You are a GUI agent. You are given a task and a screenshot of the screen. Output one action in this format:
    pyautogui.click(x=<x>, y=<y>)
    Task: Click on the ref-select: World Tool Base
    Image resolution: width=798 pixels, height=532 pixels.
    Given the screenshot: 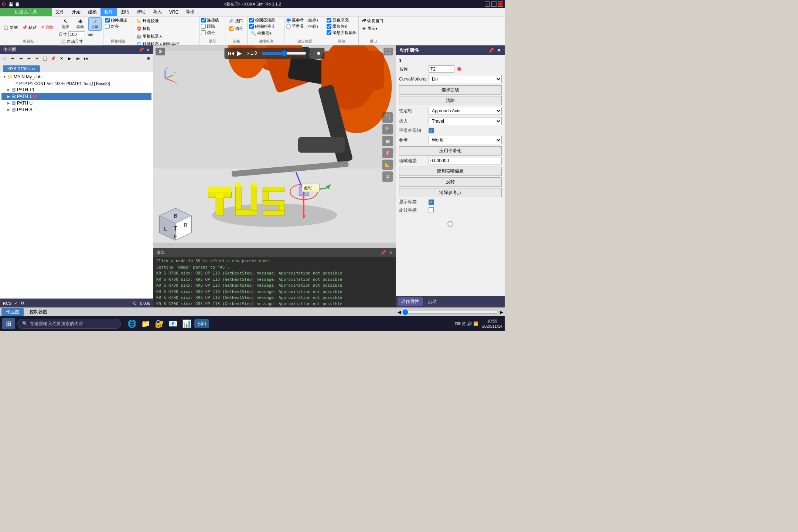 What is the action you would take?
    pyautogui.click(x=465, y=140)
    